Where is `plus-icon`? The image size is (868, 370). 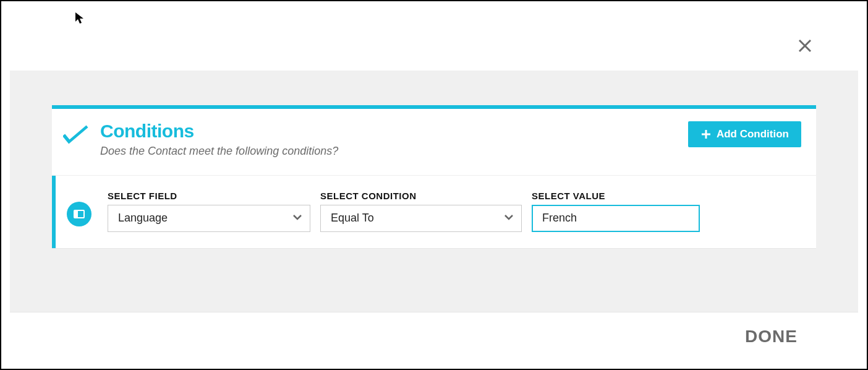 plus-icon is located at coordinates (706, 134).